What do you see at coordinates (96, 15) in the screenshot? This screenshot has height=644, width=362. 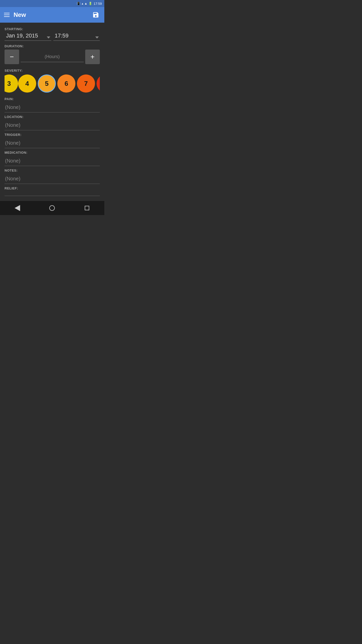 I see `save-icon` at bounding box center [96, 15].